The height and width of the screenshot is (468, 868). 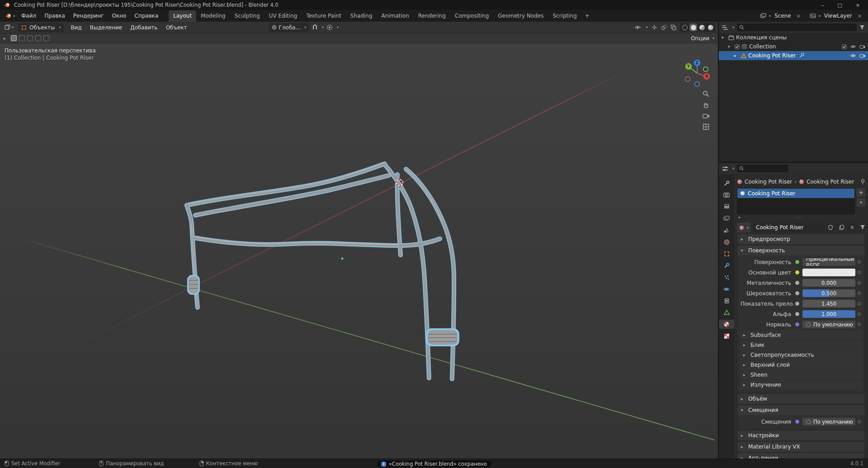 I want to click on tool-options-dropdown: Опции ▾, so click(x=703, y=38).